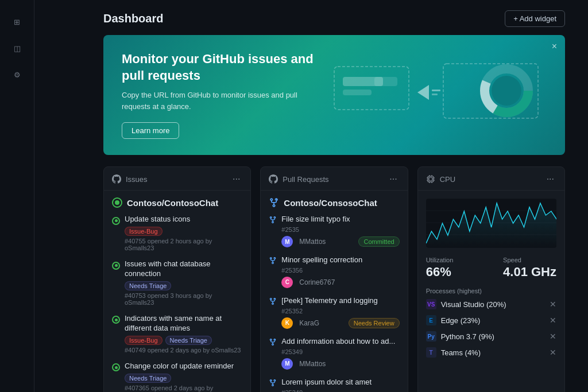 This screenshot has height=392, width=588. I want to click on cpu-widget-body: Utilization 66% Speed 4.01 GHz Processes…, so click(492, 280).